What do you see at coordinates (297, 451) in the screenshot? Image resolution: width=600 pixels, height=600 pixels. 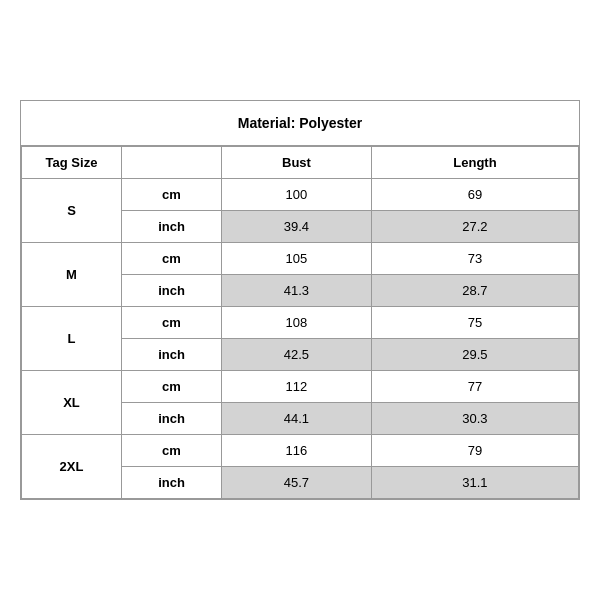 I see `bust-cm: 116` at bounding box center [297, 451].